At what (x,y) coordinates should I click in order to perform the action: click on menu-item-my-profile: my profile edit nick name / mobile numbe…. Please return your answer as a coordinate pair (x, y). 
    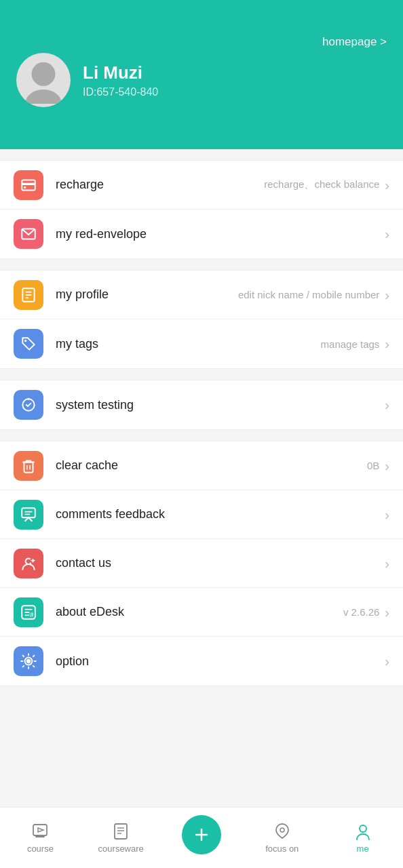
    Looking at the image, I should click on (202, 295).